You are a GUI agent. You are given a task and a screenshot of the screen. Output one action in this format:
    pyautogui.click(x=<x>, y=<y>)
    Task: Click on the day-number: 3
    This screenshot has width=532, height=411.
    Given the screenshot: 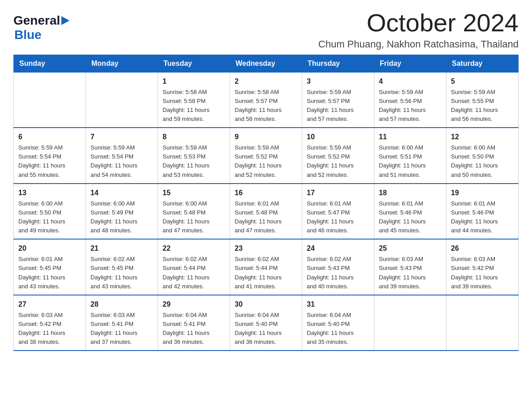 What is the action you would take?
    pyautogui.click(x=338, y=81)
    